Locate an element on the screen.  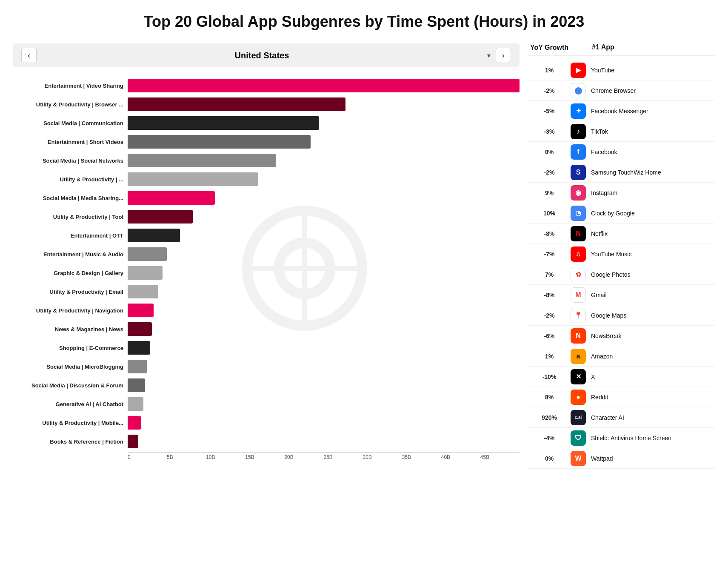
bar-row: Social Media | Communication is located at coordinates (266, 123).